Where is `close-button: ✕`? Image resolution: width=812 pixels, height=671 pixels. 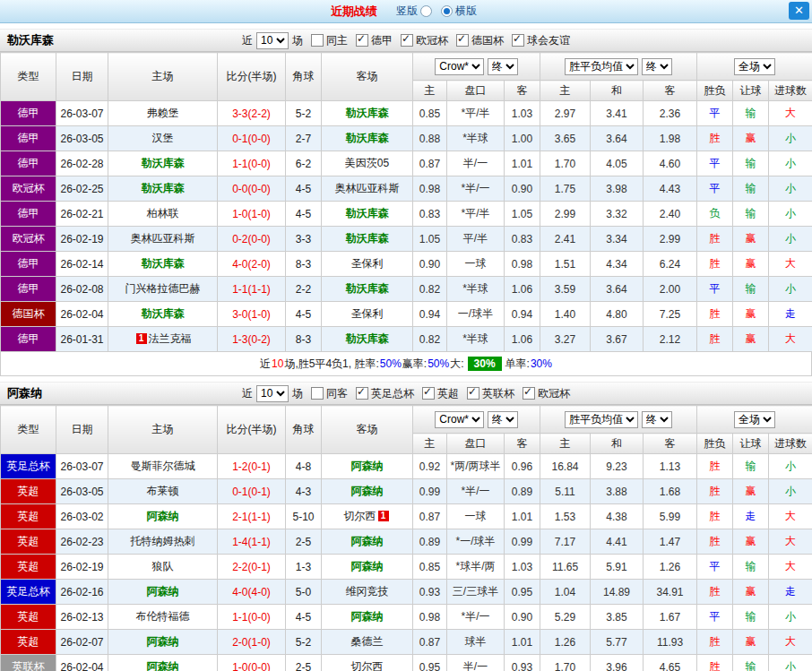
close-button: ✕ is located at coordinates (799, 11).